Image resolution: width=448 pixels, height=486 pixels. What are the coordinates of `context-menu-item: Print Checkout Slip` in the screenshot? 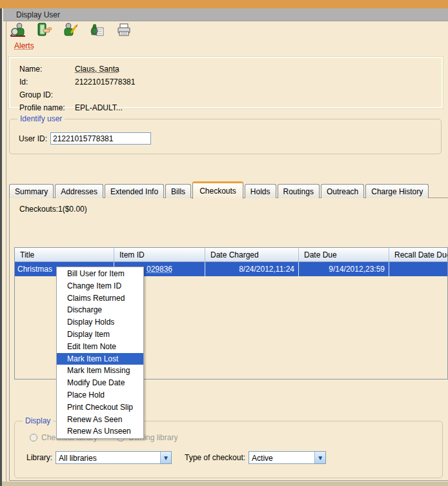 It's located at (100, 408).